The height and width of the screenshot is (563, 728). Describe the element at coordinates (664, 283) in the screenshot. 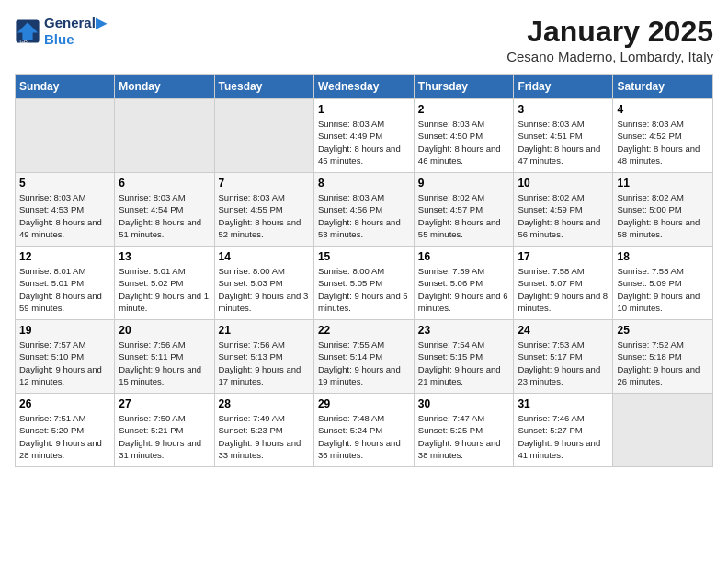

I see `calendar-cell: 18 Sunrise: 7:58 AMSunset: 5:09 PMDaylig…` at that location.